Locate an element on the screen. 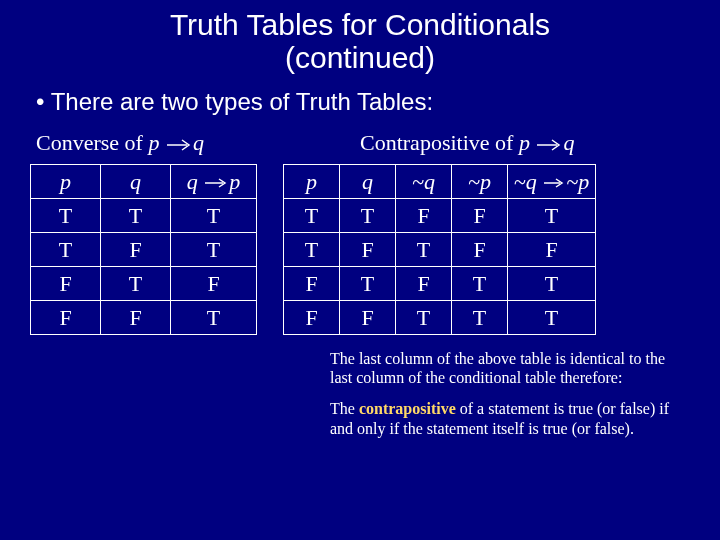 Image resolution: width=720 pixels, height=540 pixels. table-row: FFT is located at coordinates (144, 318).